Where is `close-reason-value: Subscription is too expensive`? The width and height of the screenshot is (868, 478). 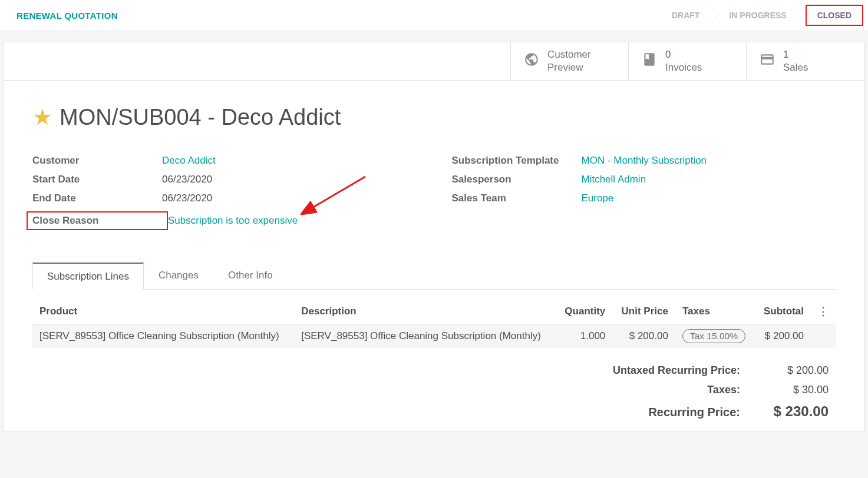
close-reason-value: Subscription is too expensive is located at coordinates (233, 221).